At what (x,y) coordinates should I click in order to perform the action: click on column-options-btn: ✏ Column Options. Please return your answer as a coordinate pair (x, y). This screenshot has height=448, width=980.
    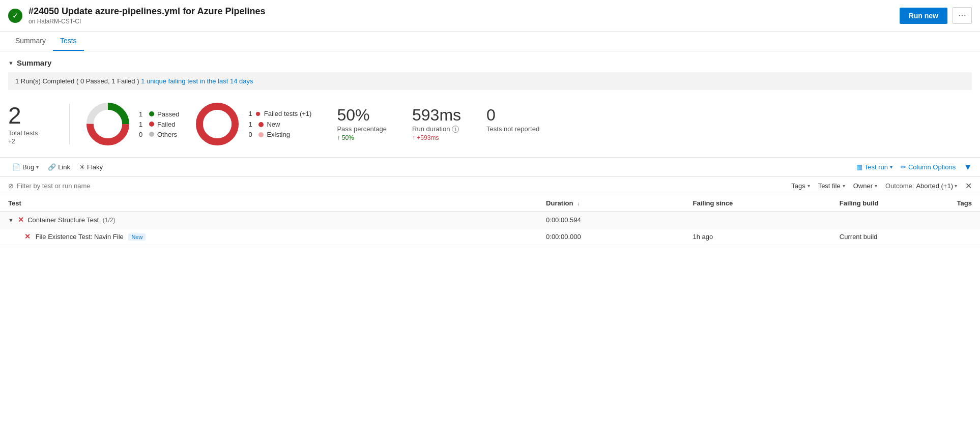
    Looking at the image, I should click on (928, 167).